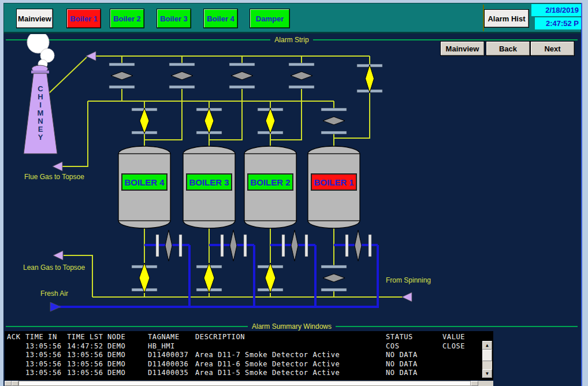 This screenshot has width=588, height=386. I want to click on alarm-cell: ACK, so click(16, 337).